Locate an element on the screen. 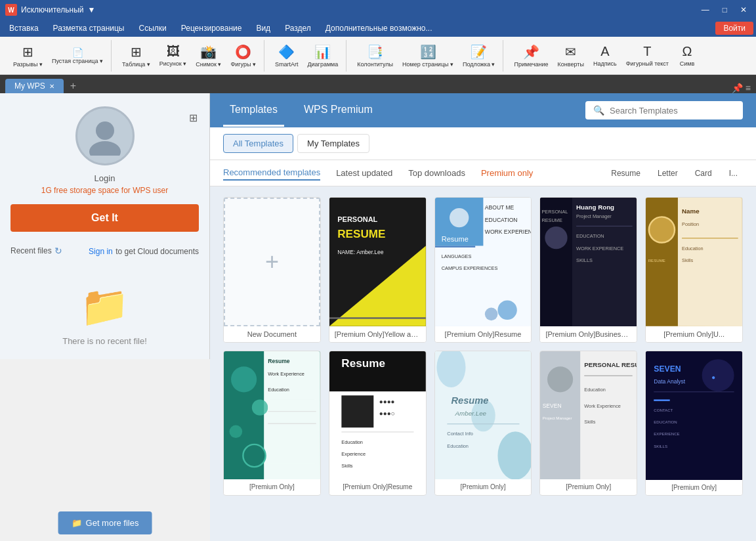  no-recent-text: There is no recent file! is located at coordinates (105, 341).